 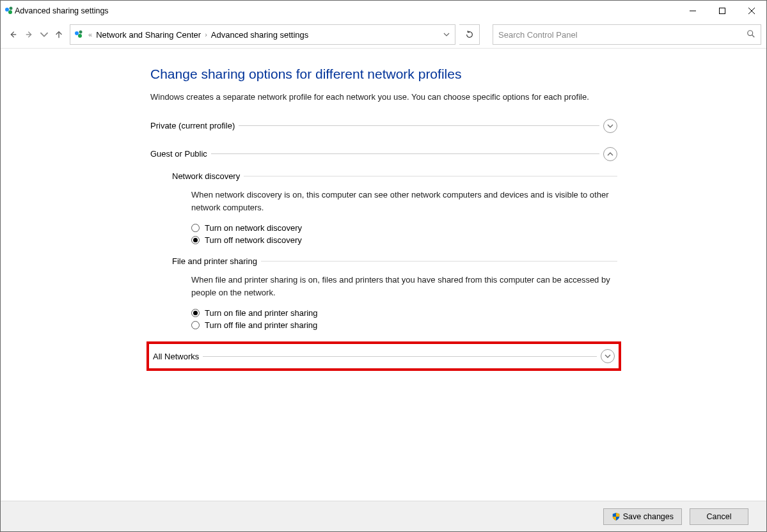 I want to click on radio-fp-off: Turn off file and printer sharing, so click(x=404, y=325).